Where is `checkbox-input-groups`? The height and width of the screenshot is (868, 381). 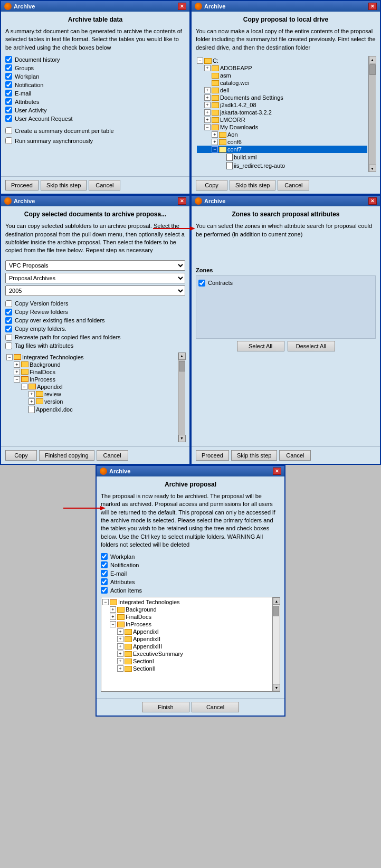 checkbox-input-groups is located at coordinates (8, 68).